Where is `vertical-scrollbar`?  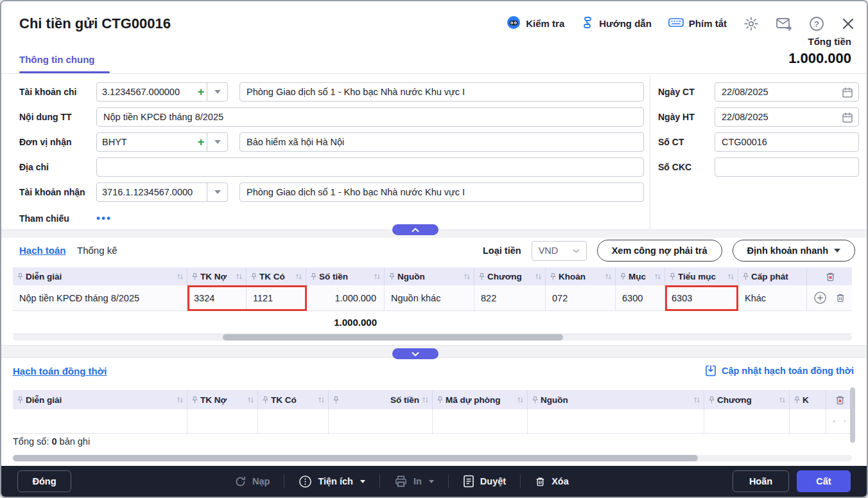
vertical-scrollbar is located at coordinates (853, 415).